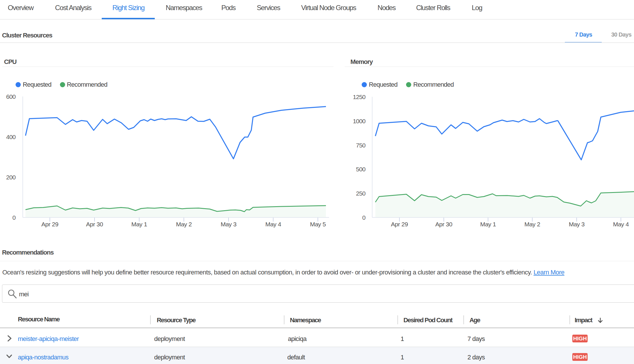  What do you see at coordinates (361, 145) in the screenshot?
I see `svg-text: 750` at bounding box center [361, 145].